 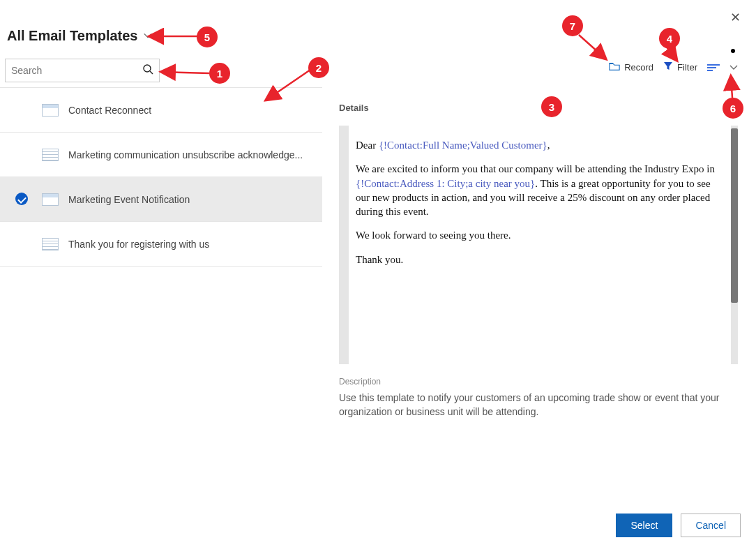 What do you see at coordinates (543, 204) in the screenshot?
I see `preview-body: Dear {!Contact:Full Name;Valued Customer…` at bounding box center [543, 204].